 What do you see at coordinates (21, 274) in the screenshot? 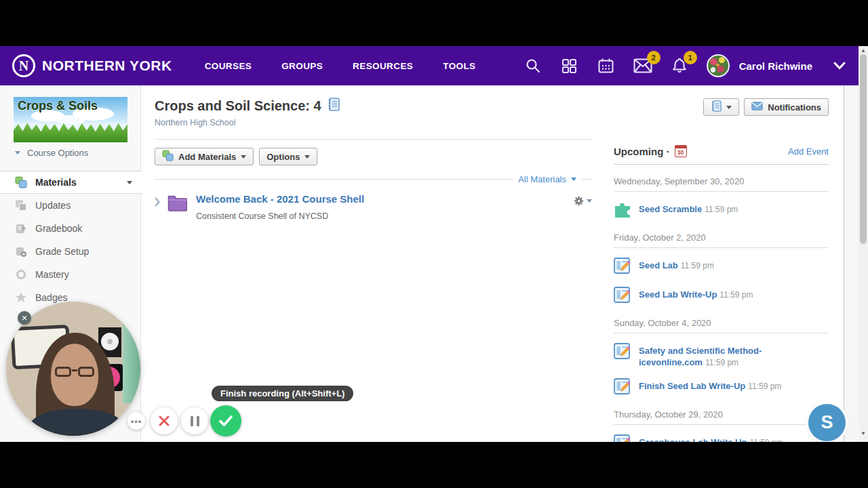
I see `mastery-icon` at bounding box center [21, 274].